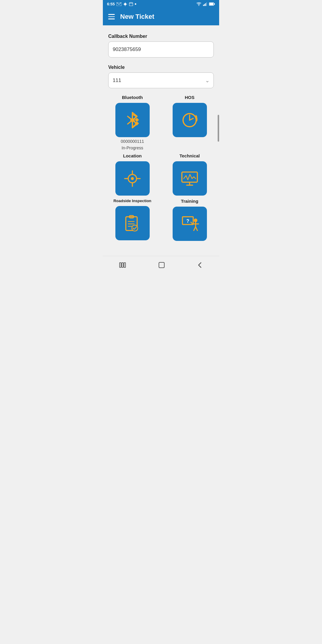 This screenshot has height=644, width=322. What do you see at coordinates (161, 4) in the screenshot?
I see `status-bar: 6:55` at bounding box center [161, 4].